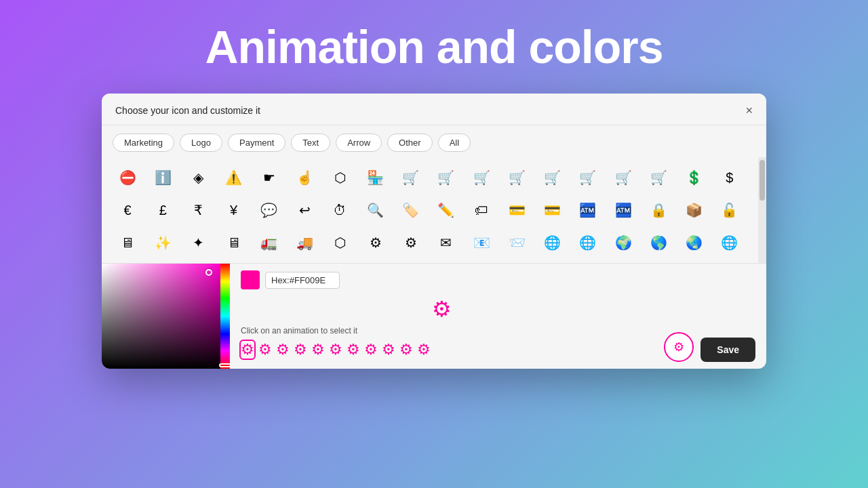 This screenshot has width=868, height=488. I want to click on color-picker-cursor, so click(209, 272).